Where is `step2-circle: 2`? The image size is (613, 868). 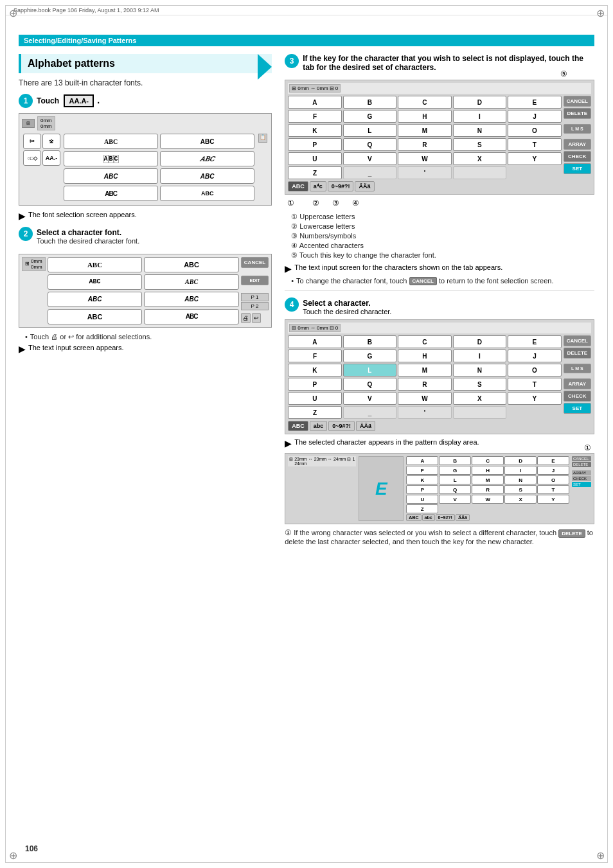
step2-circle: 2 is located at coordinates (26, 234).